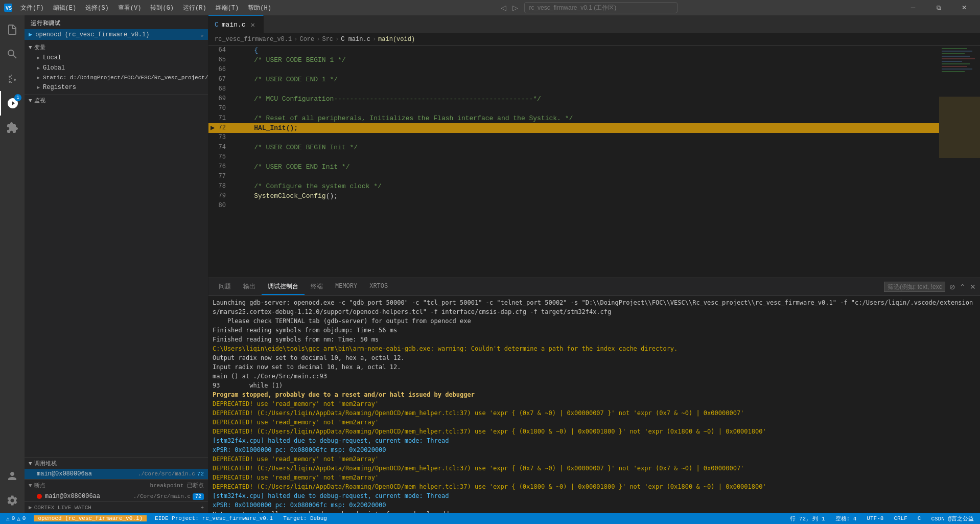  What do you see at coordinates (236, 25) in the screenshot?
I see `tab-main-c: C main.c ✕` at bounding box center [236, 25].